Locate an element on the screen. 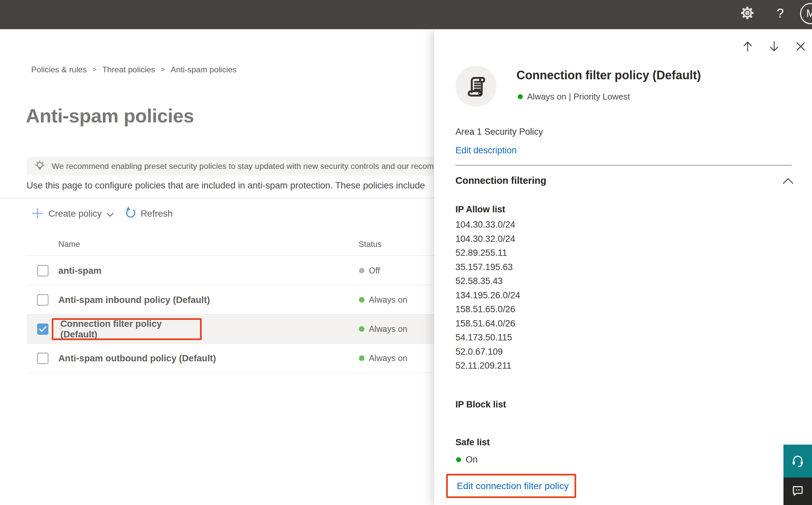 This screenshot has height=505, width=812. previous-item-arrow-icon is located at coordinates (748, 46).